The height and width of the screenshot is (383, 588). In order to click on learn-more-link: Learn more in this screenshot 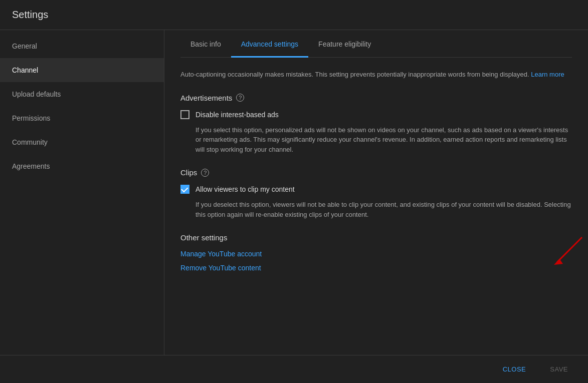, I will do `click(547, 74)`.